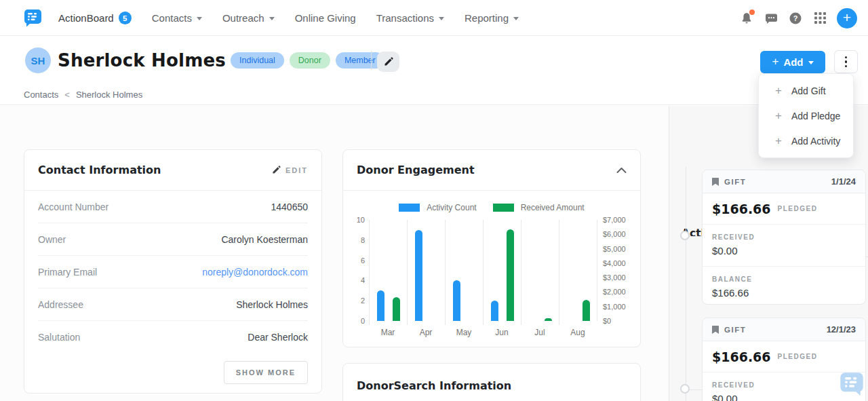 The image size is (868, 401). Describe the element at coordinates (277, 170) in the screenshot. I see `pencil-icon` at that location.